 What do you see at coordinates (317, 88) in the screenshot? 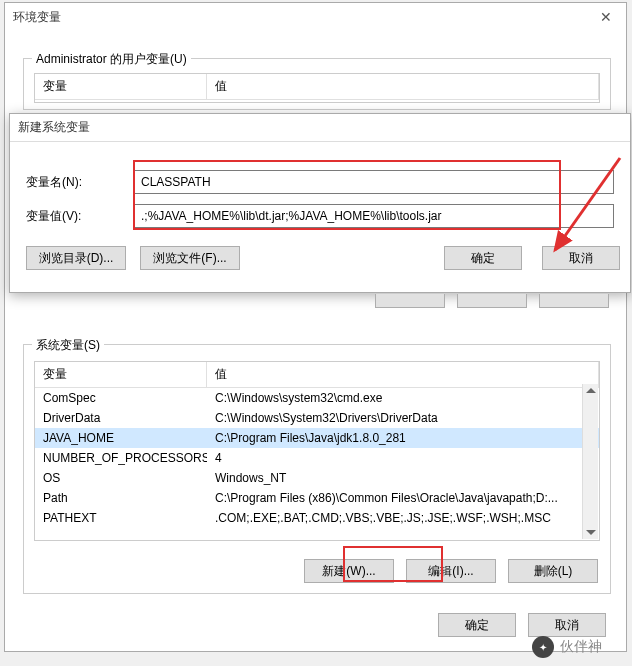
I see `user-vars-table: 变量 值` at bounding box center [317, 88].